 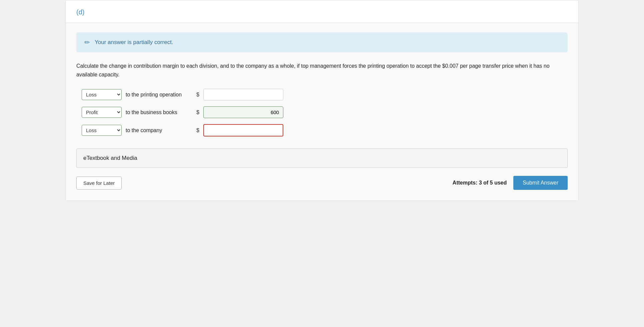 What do you see at coordinates (322, 42) in the screenshot?
I see `feedback-banner: ✏ Your answer is partially correct.` at bounding box center [322, 42].